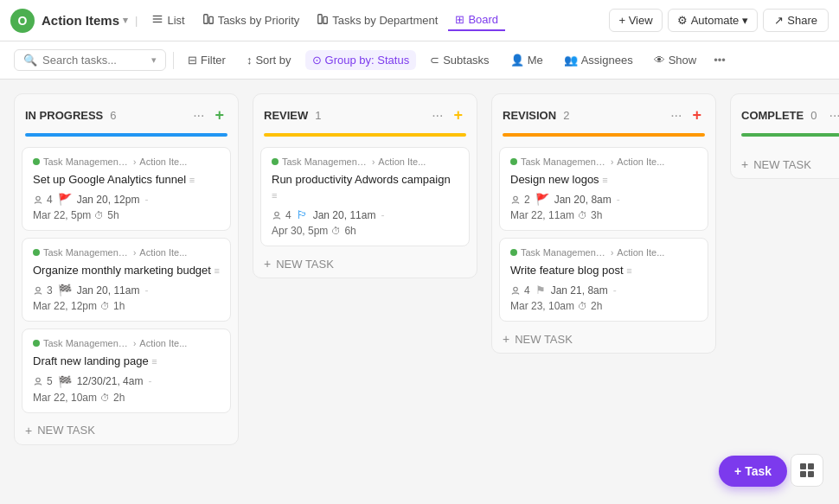 The image size is (839, 504). Describe the element at coordinates (192, 61) in the screenshot. I see `filter-icon: ⊟` at that location.